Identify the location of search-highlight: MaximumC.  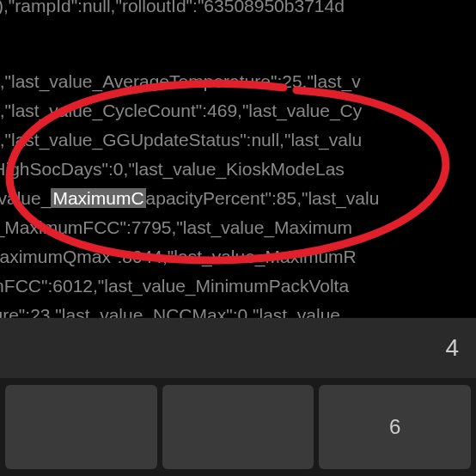
(98, 198).